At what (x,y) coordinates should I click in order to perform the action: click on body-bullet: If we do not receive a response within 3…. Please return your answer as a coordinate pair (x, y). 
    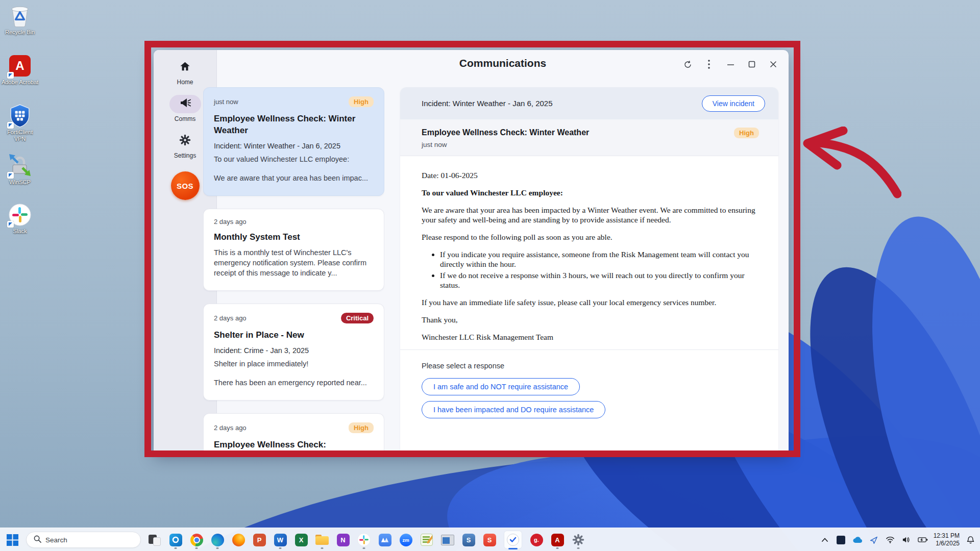
    Looking at the image, I should click on (598, 280).